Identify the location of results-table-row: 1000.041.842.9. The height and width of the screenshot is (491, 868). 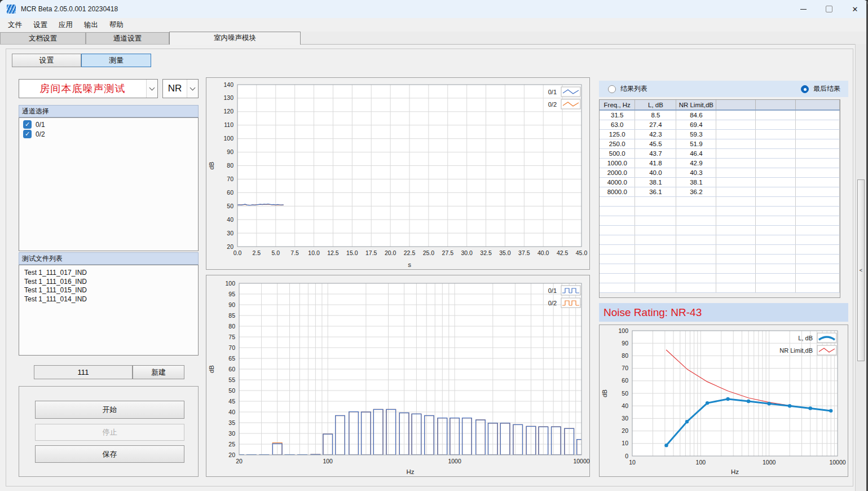
(720, 164).